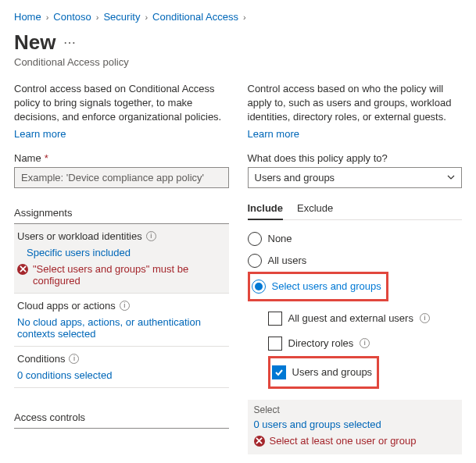  Describe the element at coordinates (34, 42) in the screenshot. I see `page-title: New` at that location.